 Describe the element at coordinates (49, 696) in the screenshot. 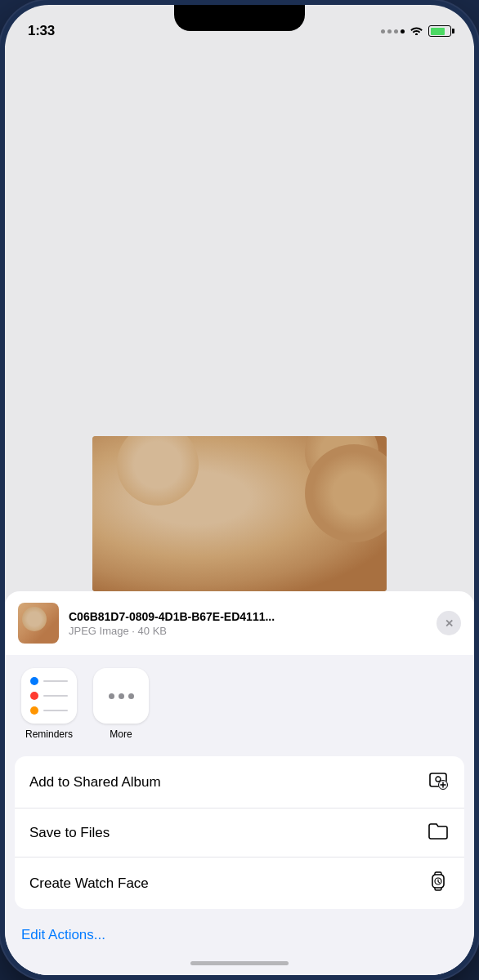

I see `reminders-icon` at that location.